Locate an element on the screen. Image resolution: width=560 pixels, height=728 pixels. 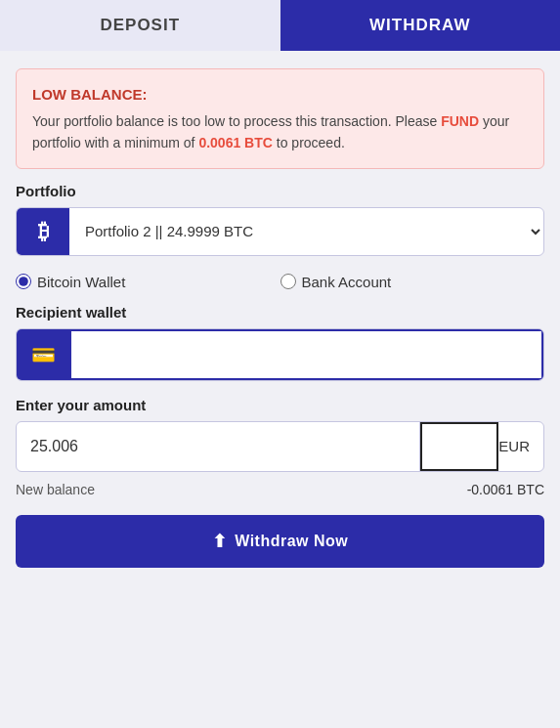
bitcoin-wallet-radio is located at coordinates (23, 281).